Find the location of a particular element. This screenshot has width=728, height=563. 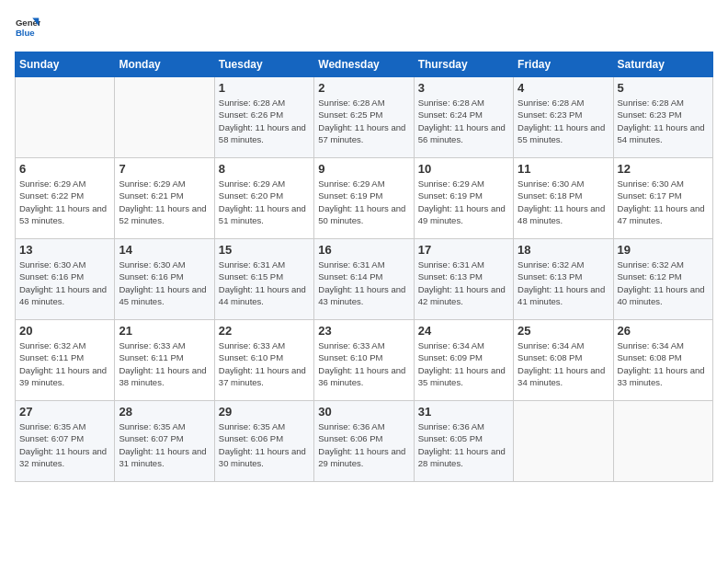

day-of-week-header: Tuesday is located at coordinates (264, 64).